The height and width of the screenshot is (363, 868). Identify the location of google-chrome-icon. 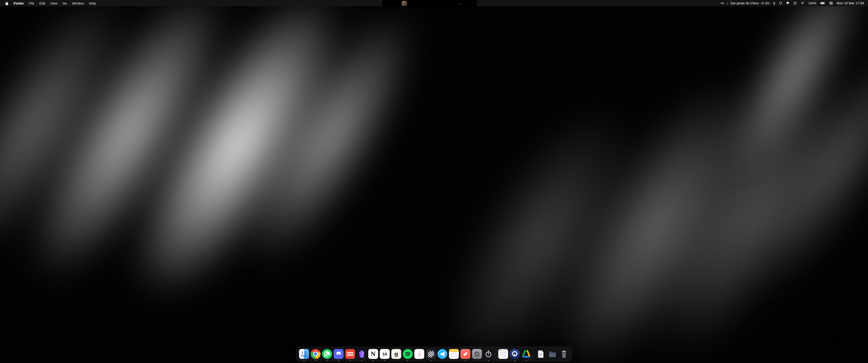
(315, 354).